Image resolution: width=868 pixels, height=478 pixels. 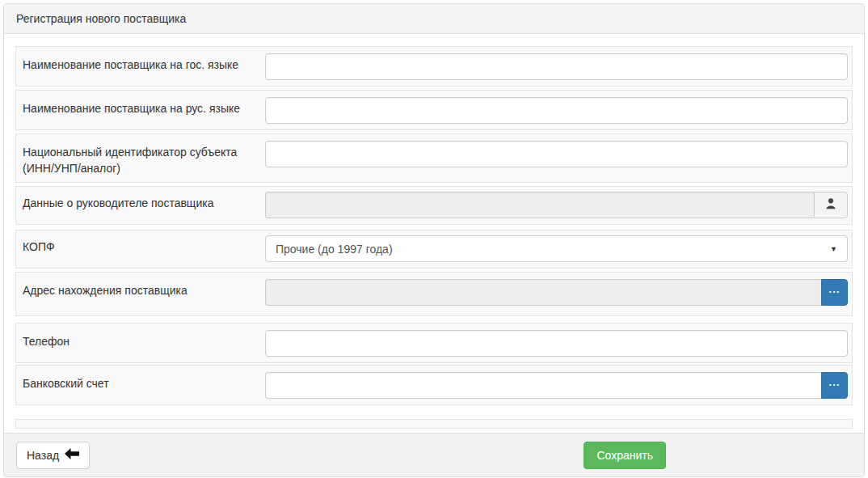 What do you see at coordinates (556, 66) in the screenshot?
I see `supplier-name-state-input` at bounding box center [556, 66].